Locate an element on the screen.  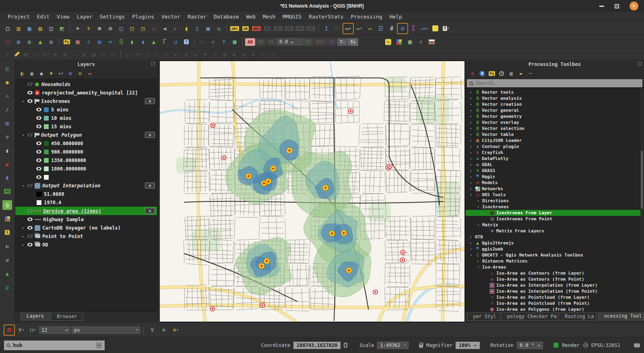
histogram-icon is located at coordinates (432, 42).